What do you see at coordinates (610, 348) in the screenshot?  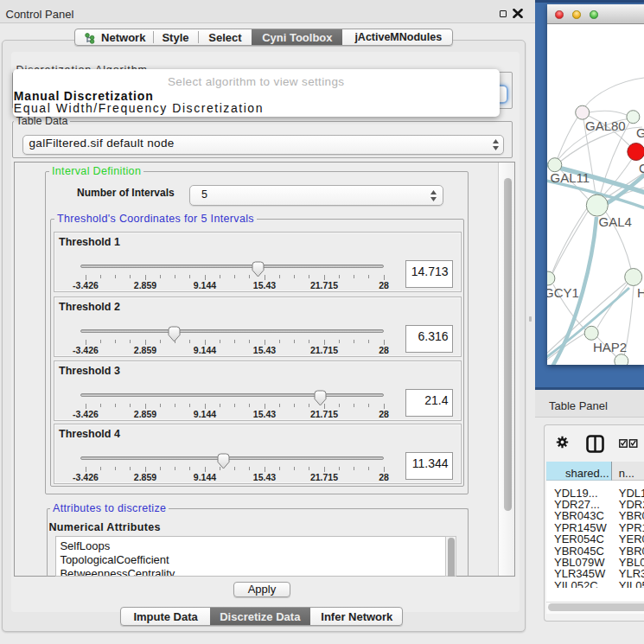 I see `svg-text: HAP2` at bounding box center [610, 348].